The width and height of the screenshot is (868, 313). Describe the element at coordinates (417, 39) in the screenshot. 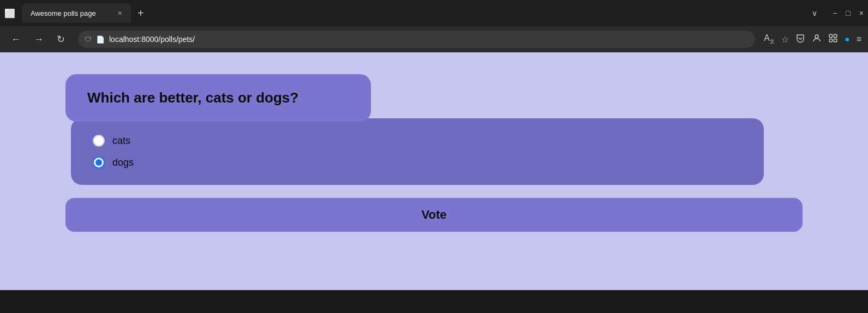

I see `address-bar: 🛡 📄 localhost:8000/polls/pets/` at that location.